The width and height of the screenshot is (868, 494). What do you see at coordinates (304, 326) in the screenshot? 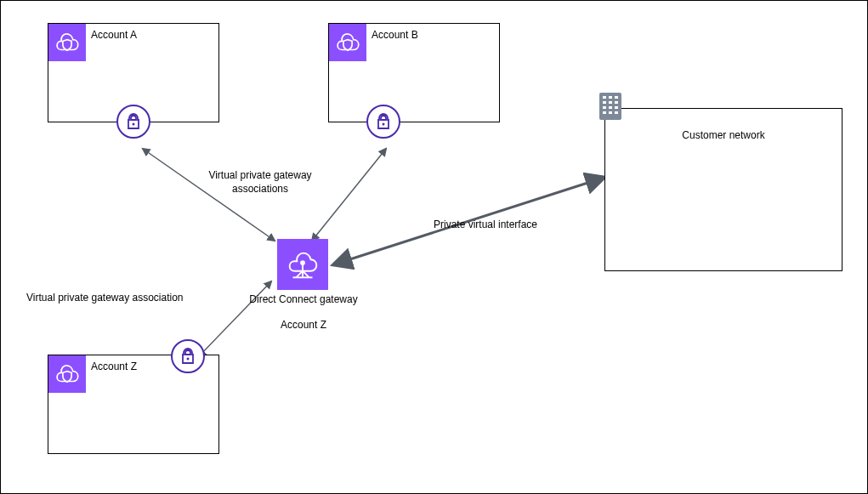
I see `gateway-owner: Account Z` at bounding box center [304, 326].